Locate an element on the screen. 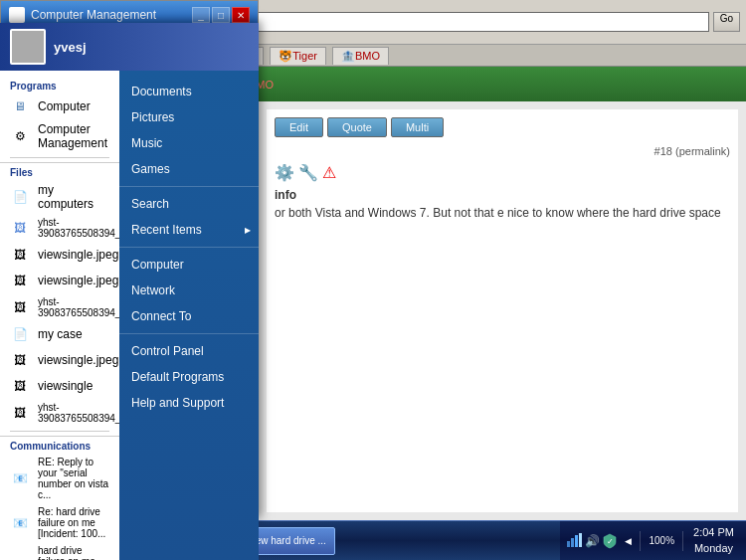 This screenshot has height=560, width=746. multi-button: Multi is located at coordinates (418, 127).